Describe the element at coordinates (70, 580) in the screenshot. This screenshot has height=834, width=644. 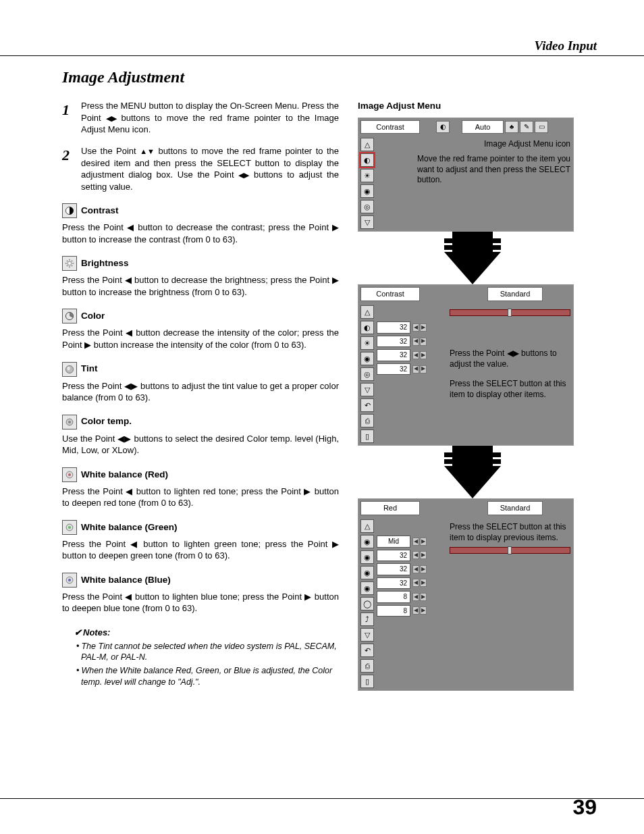
I see `wb-blue-icon` at that location.